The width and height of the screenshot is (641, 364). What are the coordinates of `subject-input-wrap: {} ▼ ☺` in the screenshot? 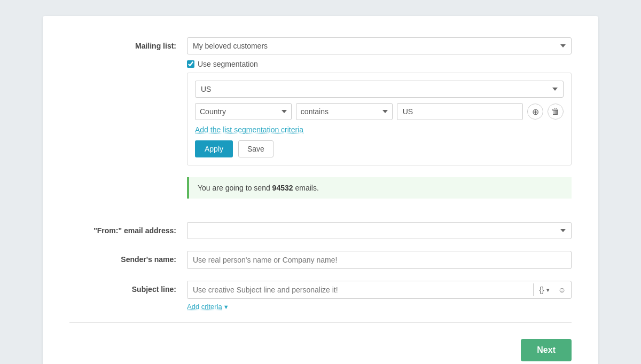 It's located at (379, 290).